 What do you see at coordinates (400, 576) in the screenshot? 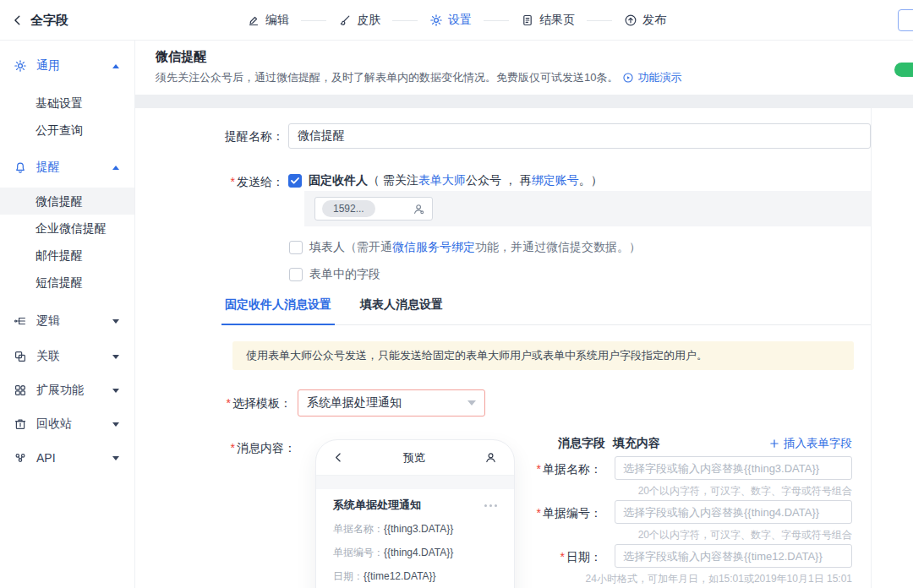
I see `message-row-value: {{time12.DATA}}` at bounding box center [400, 576].